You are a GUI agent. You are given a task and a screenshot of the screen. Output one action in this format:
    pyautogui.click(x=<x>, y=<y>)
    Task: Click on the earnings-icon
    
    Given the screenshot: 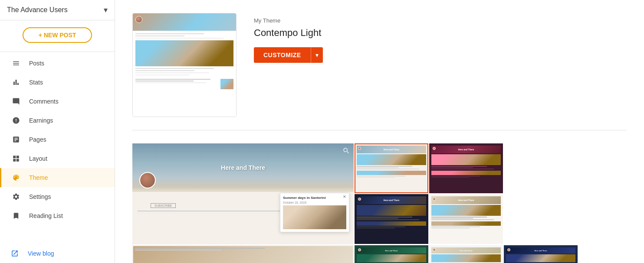 What is the action you would take?
    pyautogui.click(x=16, y=120)
    